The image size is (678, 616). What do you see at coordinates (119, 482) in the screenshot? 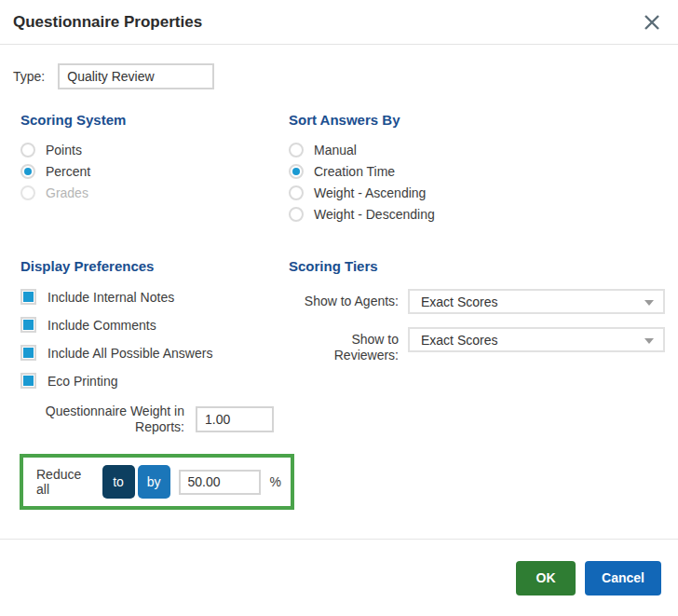
I see `reduce-to-button: to` at bounding box center [119, 482].